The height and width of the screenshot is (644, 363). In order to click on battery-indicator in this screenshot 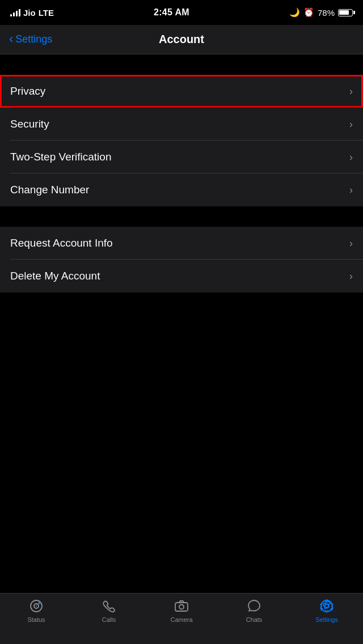, I will do `click(345, 12)`.